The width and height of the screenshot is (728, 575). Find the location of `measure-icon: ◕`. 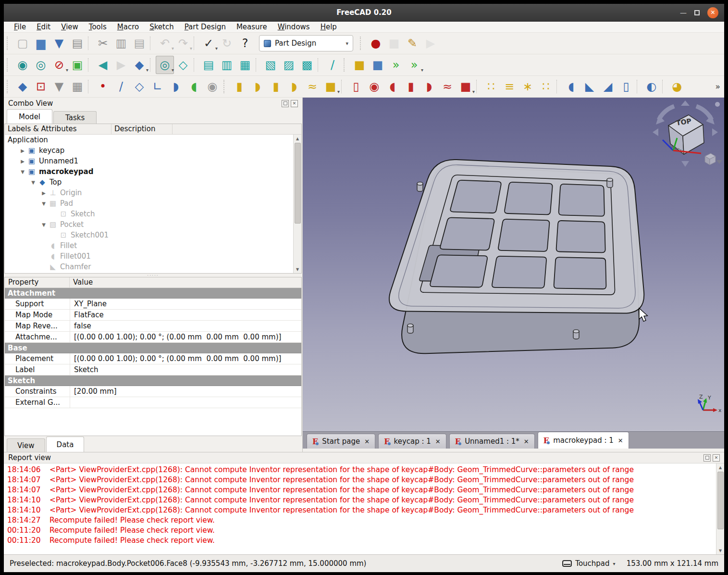

measure-icon: ◕ is located at coordinates (677, 87).